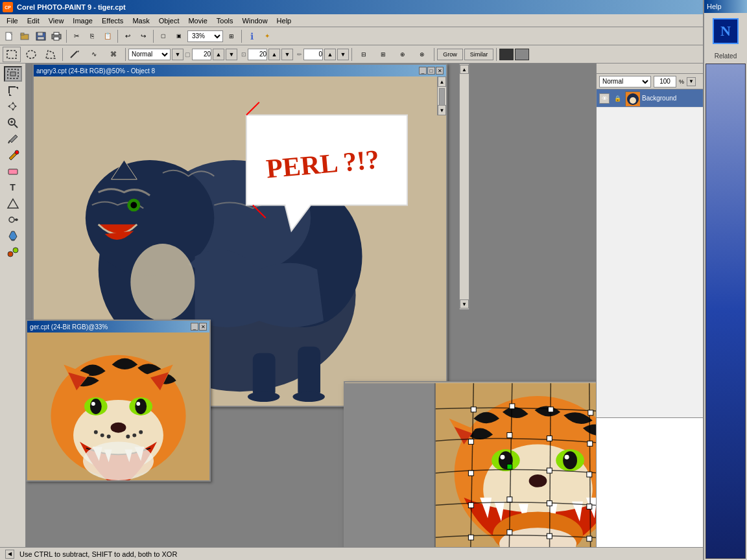 The width and height of the screenshot is (747, 560). I want to click on paste-button: 📋, so click(108, 36).